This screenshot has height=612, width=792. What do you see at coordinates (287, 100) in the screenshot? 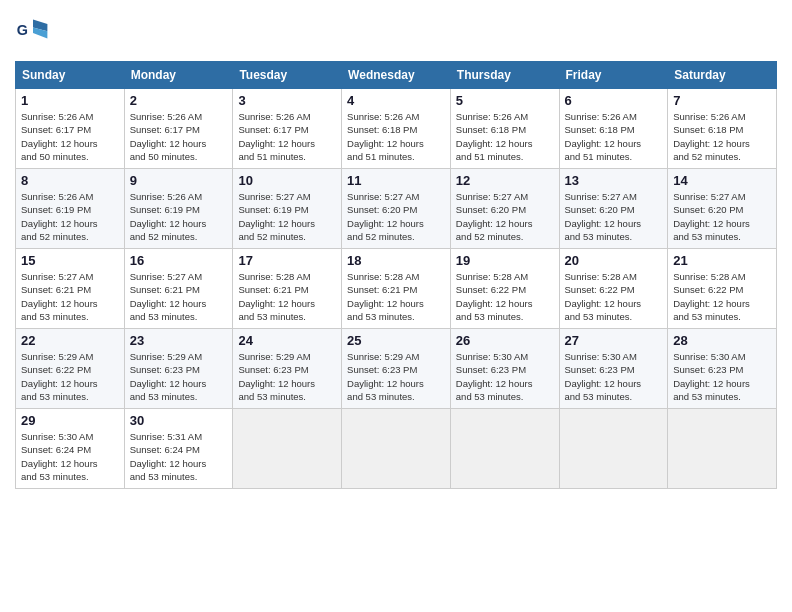
I see `day-number: 3` at bounding box center [287, 100].